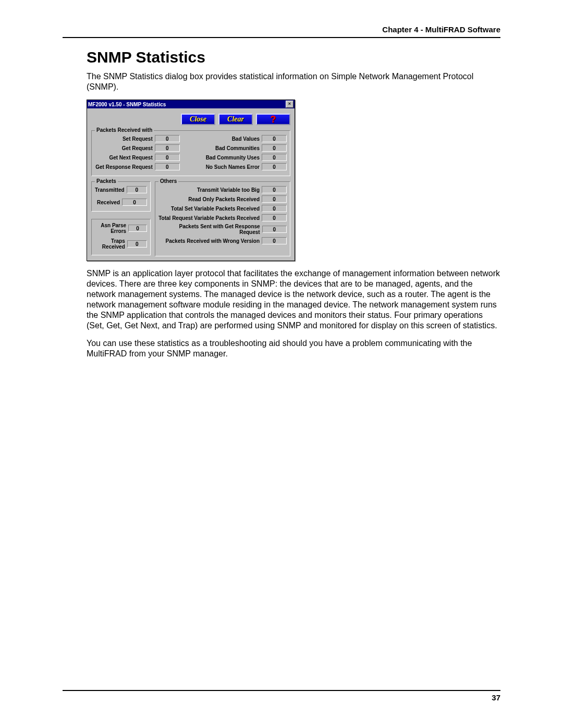 This screenshot has height=728, width=563. Describe the element at coordinates (223, 190) in the screenshot. I see `stat-row: Transmit Variable too Big 0` at that location.